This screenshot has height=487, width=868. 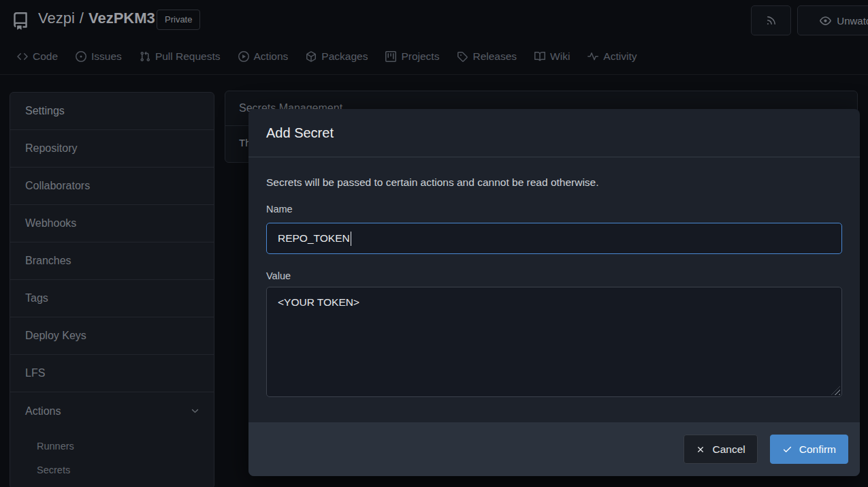 I want to click on tab-label: Code, so click(x=45, y=57).